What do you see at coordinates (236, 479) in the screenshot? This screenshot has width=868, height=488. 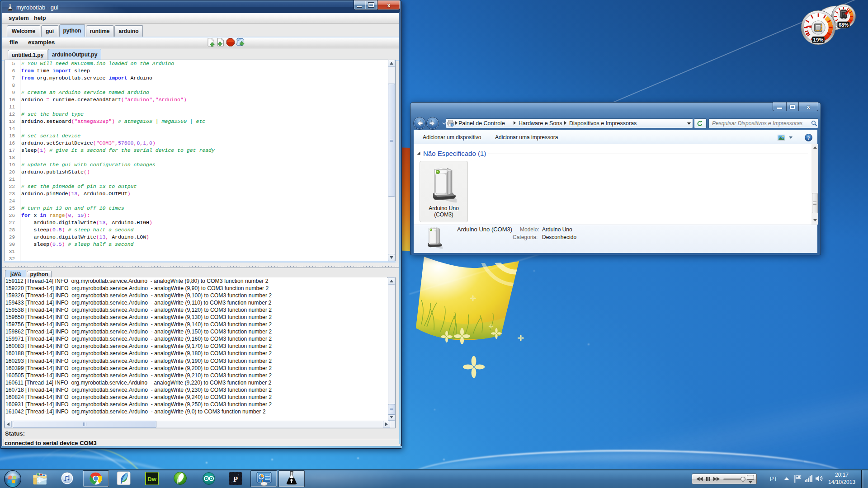 I see `svg-text: P` at bounding box center [236, 479].